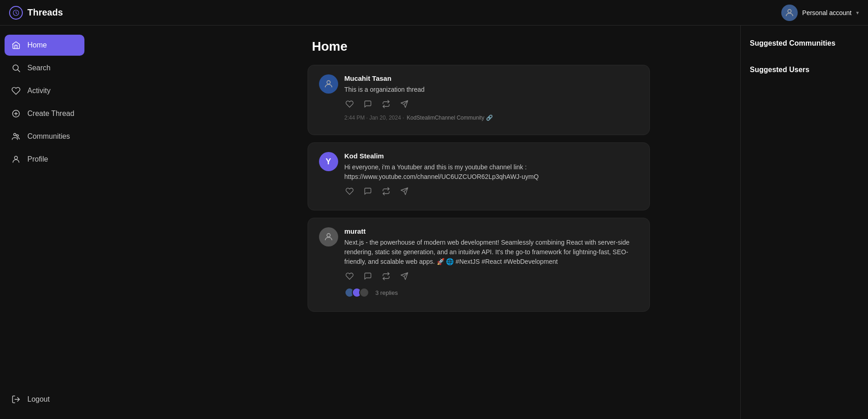 The height and width of the screenshot is (419, 868). Describe the element at coordinates (492, 79) in the screenshot. I see `thread-author: Mucahit Tasan` at that location.